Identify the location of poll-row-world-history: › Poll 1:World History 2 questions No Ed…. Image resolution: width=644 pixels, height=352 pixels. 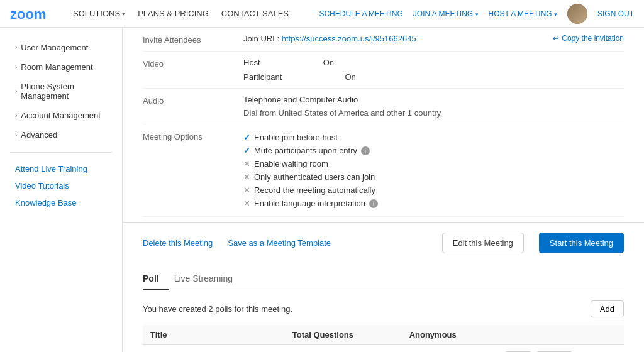
(384, 349).